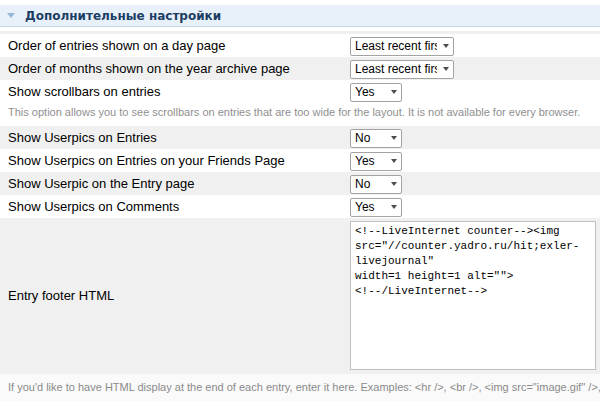  What do you see at coordinates (300, 206) in the screenshot?
I see `setting-row-userpics-comments: Show Userpics on Comments Yes` at bounding box center [300, 206].